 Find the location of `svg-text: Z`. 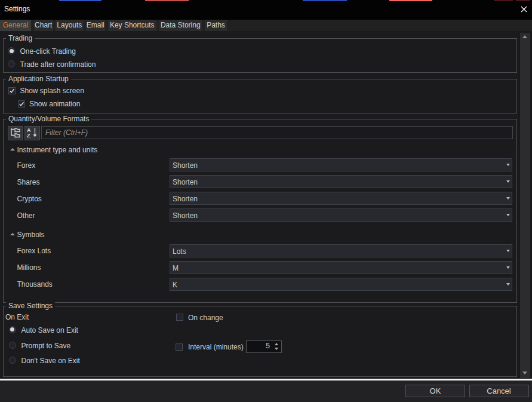

svg-text: Z is located at coordinates (29, 136).